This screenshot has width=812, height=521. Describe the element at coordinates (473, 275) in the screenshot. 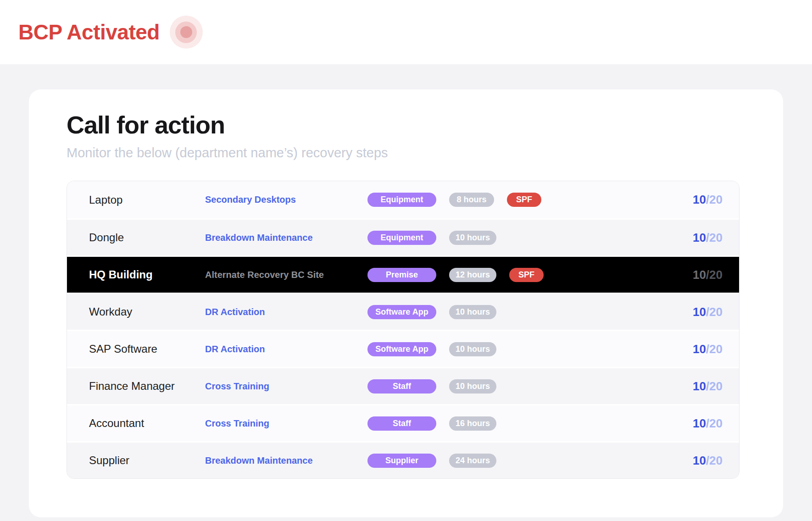

I see `duration-badge: 12 hours` at that location.